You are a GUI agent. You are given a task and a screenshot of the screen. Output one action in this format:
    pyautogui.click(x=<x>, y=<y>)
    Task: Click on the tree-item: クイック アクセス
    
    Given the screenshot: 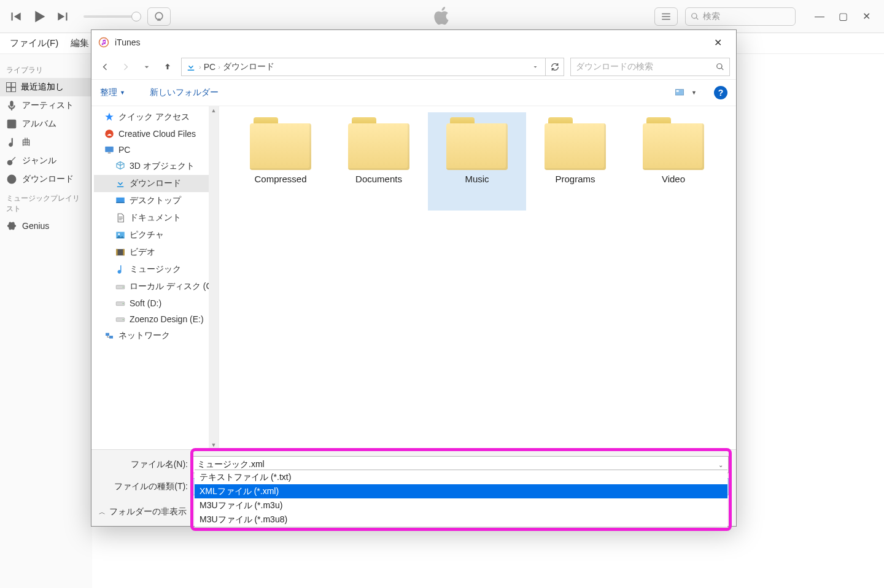 What is the action you would take?
    pyautogui.click(x=156, y=117)
    